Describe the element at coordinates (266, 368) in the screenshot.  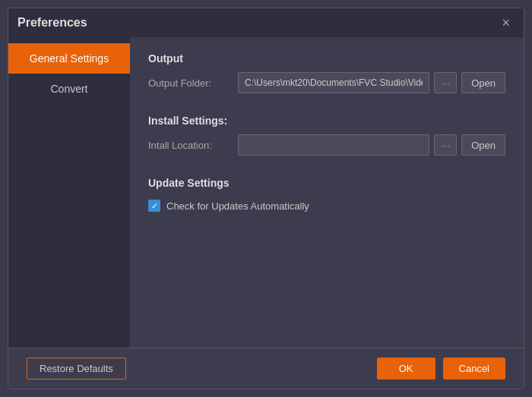
I see `footer: Restore Defaults OK Cancel` at that location.